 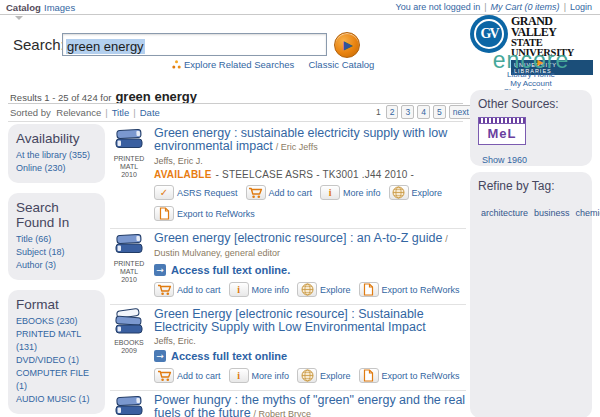 I want to click on page-link-5: 5, so click(x=440, y=112).